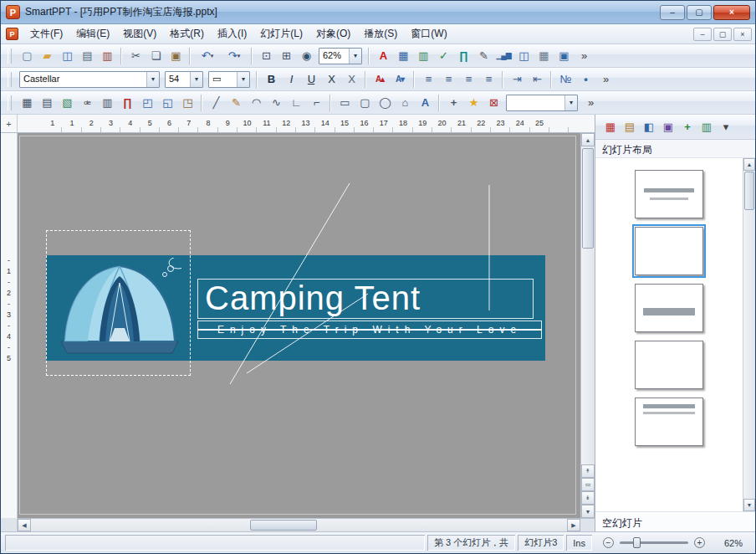 Image resolution: width=756 pixels, height=554 pixels. What do you see at coordinates (385, 103) in the screenshot?
I see `ellipse-tool-button: ◯` at bounding box center [385, 103].